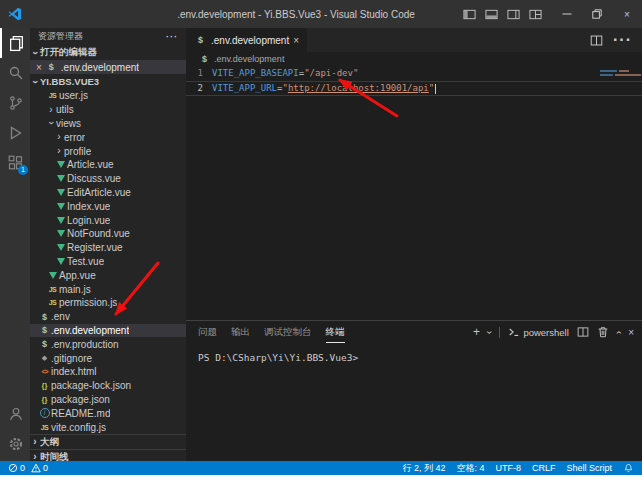 Image resolution: width=642 pixels, height=482 pixels. I want to click on tree-item: Test.vue, so click(108, 262).